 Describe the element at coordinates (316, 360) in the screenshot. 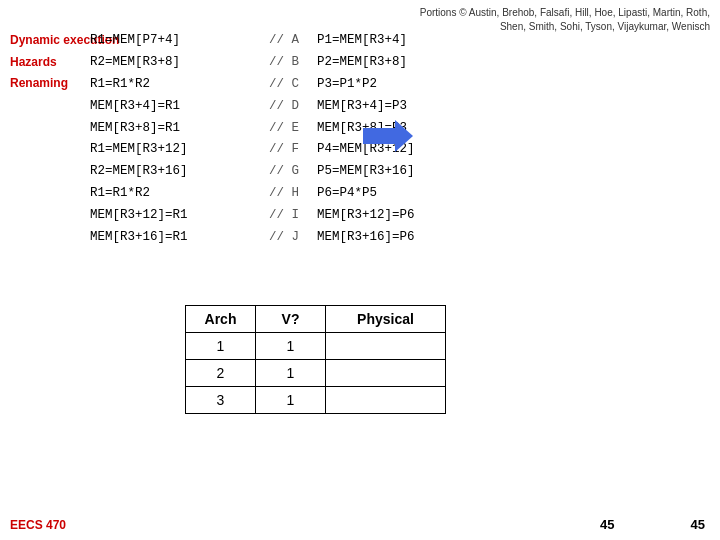

I see `register-table-area: Arch V? Physical 112131` at that location.